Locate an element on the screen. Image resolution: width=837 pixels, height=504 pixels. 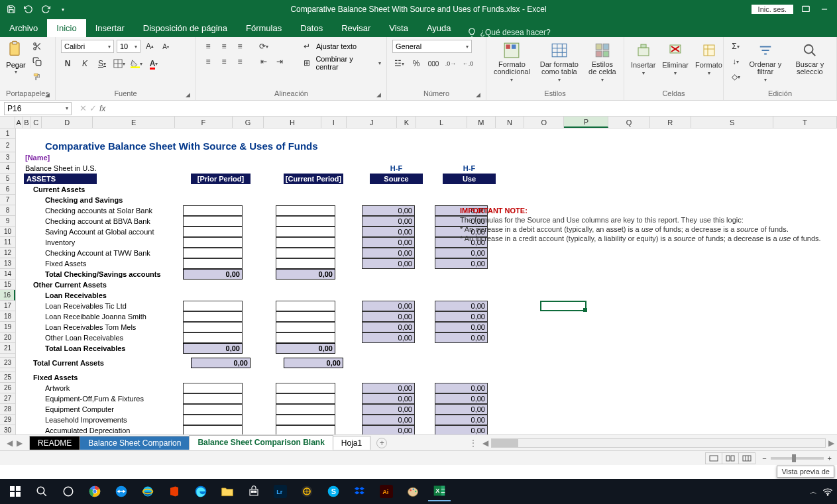
search-icon is located at coordinates (42, 491).